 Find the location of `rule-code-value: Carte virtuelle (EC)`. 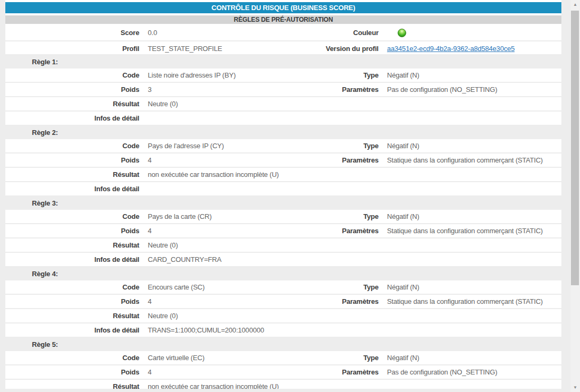

rule-code-value: Carte virtuelle (EC) is located at coordinates (211, 358).